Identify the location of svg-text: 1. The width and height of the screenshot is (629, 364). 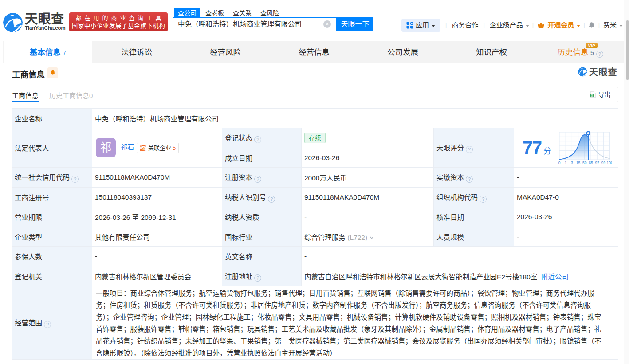
(566, 163).